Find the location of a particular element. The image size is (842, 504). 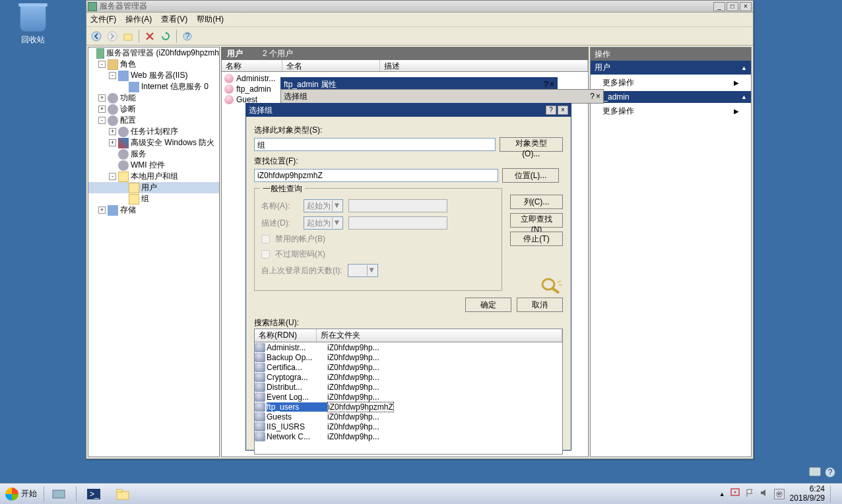

server-icon is located at coordinates (100, 53).